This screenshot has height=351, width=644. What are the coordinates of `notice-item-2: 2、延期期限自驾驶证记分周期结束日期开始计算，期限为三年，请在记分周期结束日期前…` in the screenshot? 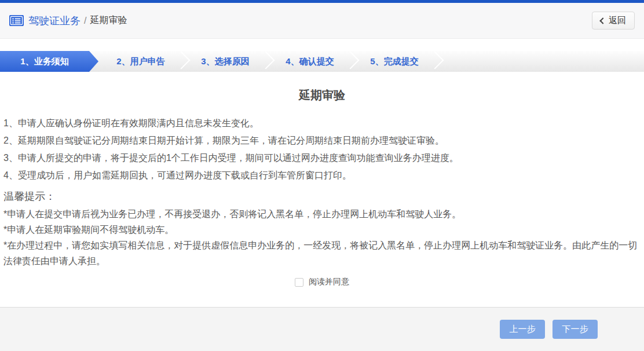 It's located at (322, 141).